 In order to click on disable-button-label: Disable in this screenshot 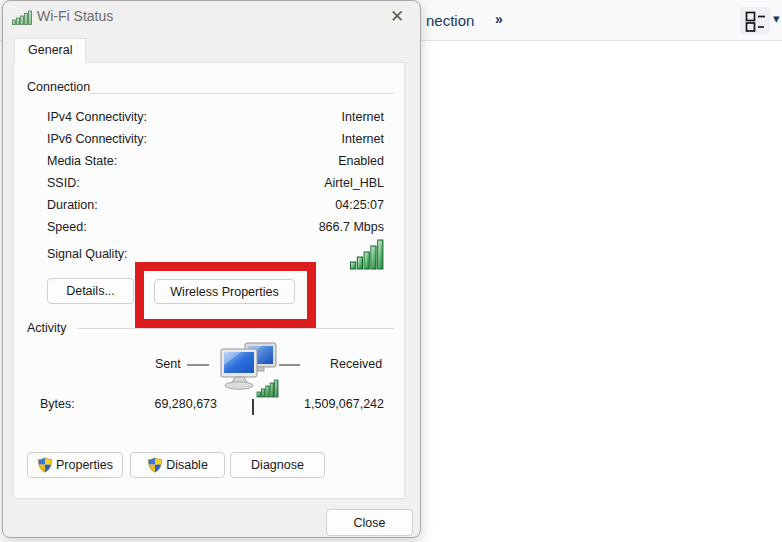, I will do `click(187, 465)`.